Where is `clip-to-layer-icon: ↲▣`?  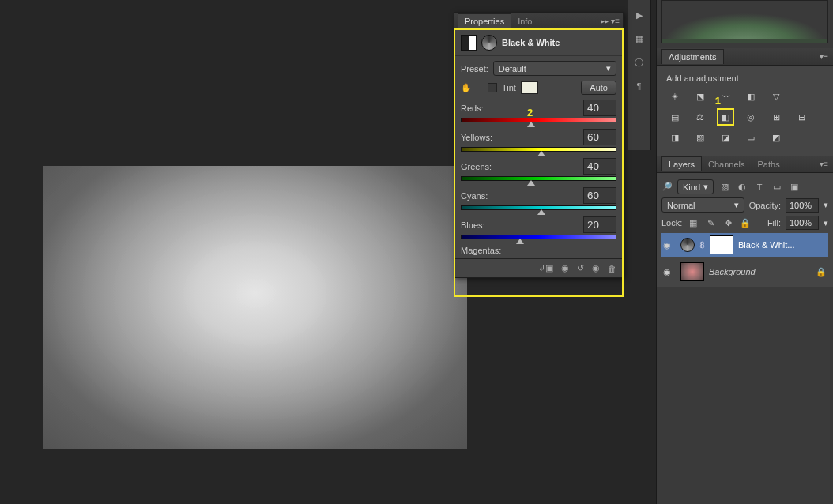
clip-to-layer-icon: ↲▣ is located at coordinates (545, 269).